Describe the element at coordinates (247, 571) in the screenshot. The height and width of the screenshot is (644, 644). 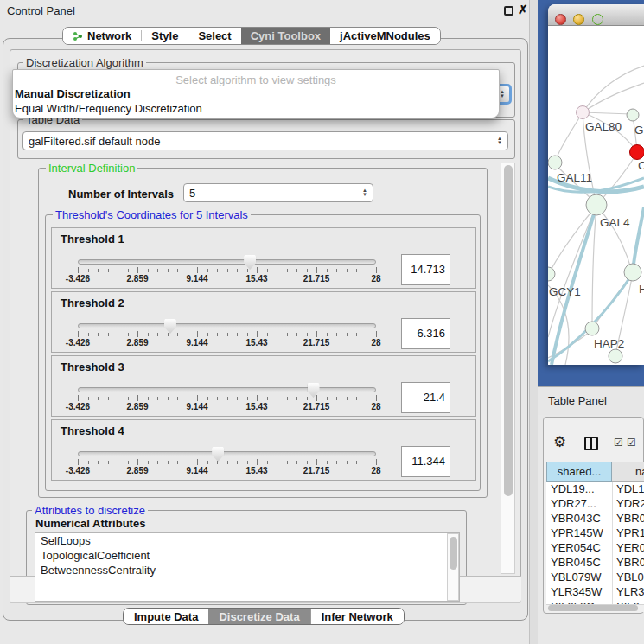
I see `attribute-list-item: BetweennessCentrality` at that location.